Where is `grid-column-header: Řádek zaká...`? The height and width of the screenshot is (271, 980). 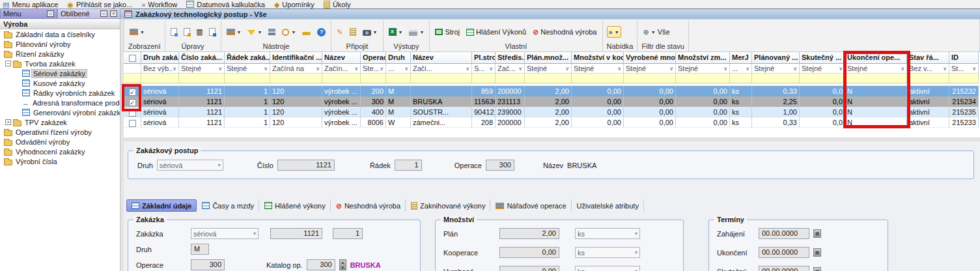
grid-column-header: Řádek zaká... is located at coordinates (247, 58).